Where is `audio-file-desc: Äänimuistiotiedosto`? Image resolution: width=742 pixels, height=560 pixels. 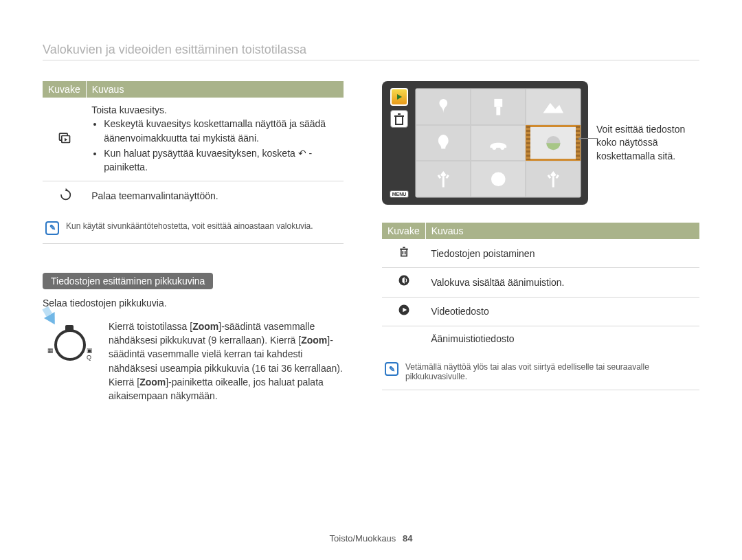
audio-file-desc: Äänimuistiotiedosto is located at coordinates (562, 338).